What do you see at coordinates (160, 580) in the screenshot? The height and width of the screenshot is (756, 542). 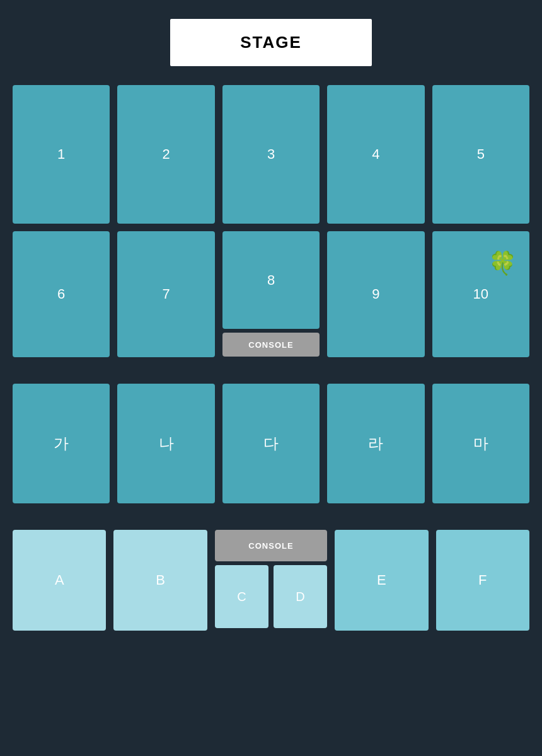 I see `section-b: B` at bounding box center [160, 580].